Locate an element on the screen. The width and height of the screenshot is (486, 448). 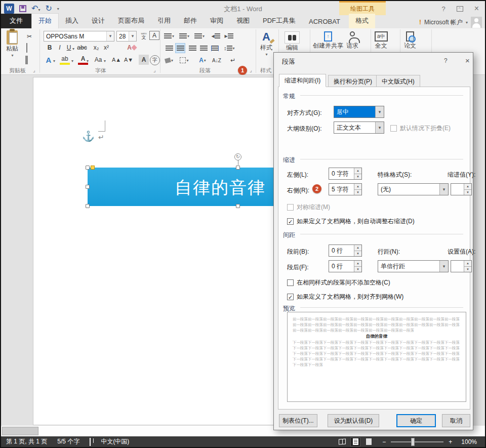
indent-by-spinner: ▲▼ is located at coordinates (461, 189).